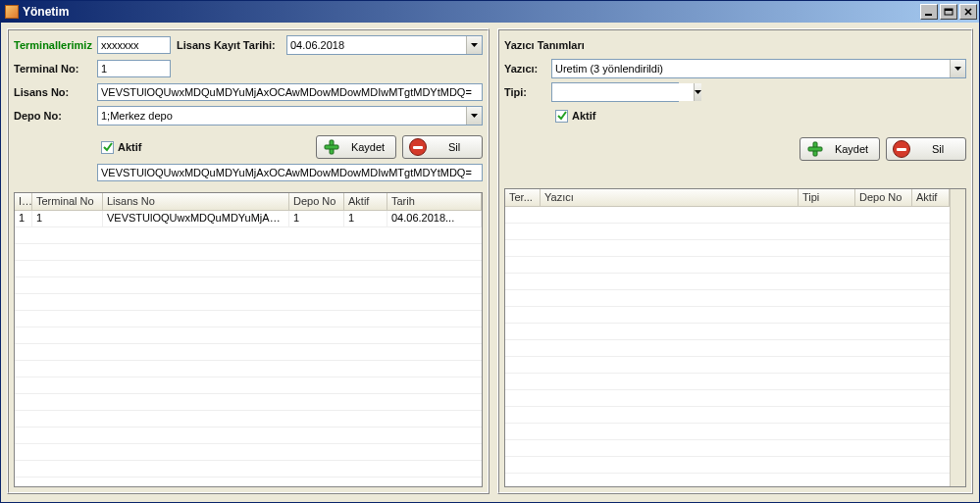 This screenshot has height=503, width=980. What do you see at coordinates (523, 198) in the screenshot?
I see `col-ter: Ter...` at bounding box center [523, 198].